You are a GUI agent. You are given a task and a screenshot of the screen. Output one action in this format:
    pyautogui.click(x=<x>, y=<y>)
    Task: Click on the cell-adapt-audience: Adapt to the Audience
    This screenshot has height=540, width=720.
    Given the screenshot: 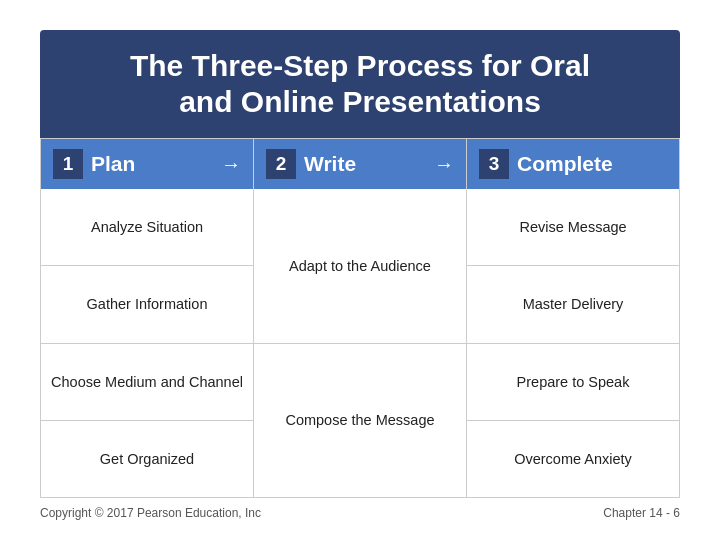 What is the action you would take?
    pyautogui.click(x=360, y=266)
    